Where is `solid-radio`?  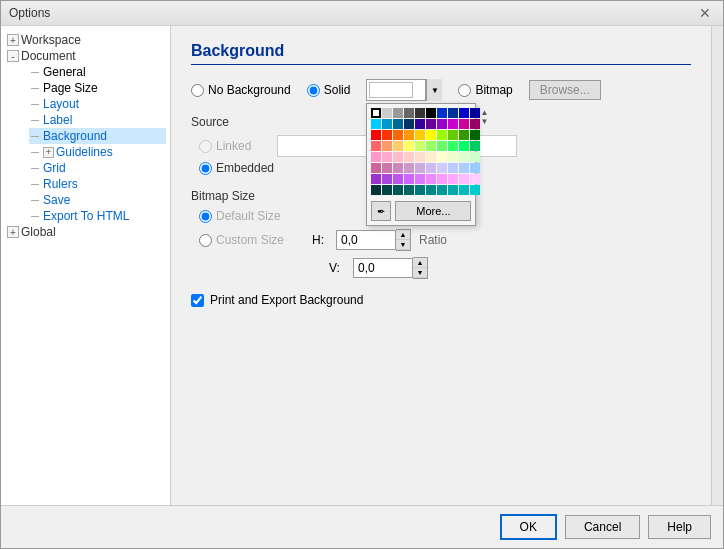
solid-radio is located at coordinates (314, 90).